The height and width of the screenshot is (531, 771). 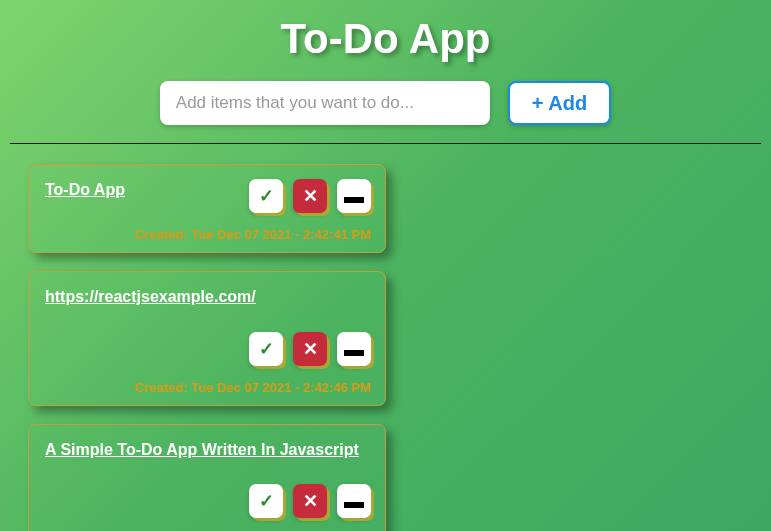 I want to click on todo-title: https://reactjsexample.com/, so click(x=150, y=297).